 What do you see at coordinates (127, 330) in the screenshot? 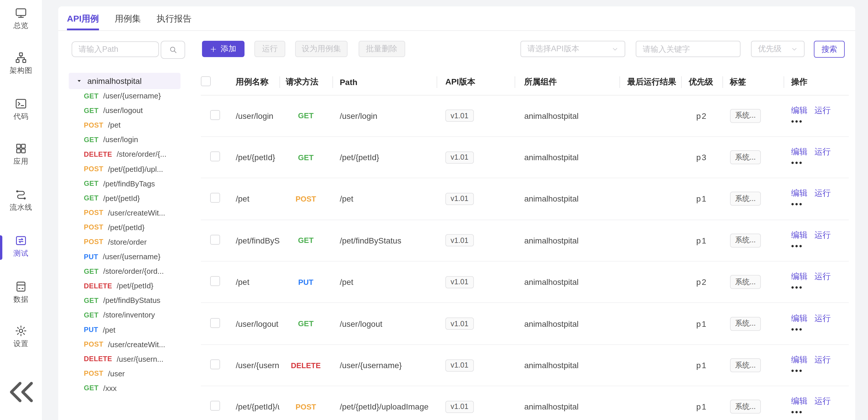
I see `tree-endpoint-item: PUT /pet` at bounding box center [127, 330].